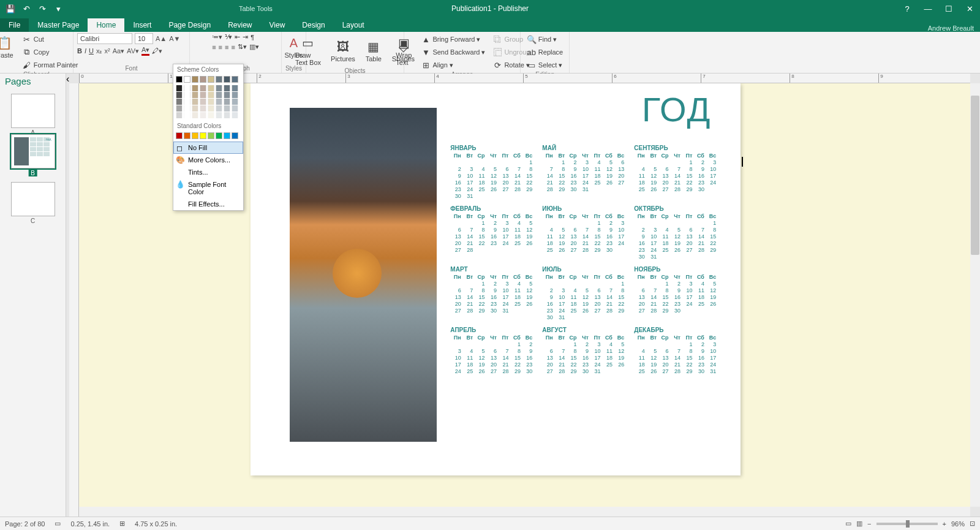  Describe the element at coordinates (545, 39) in the screenshot. I see `find-button: 🔍Find ▾` at that location.